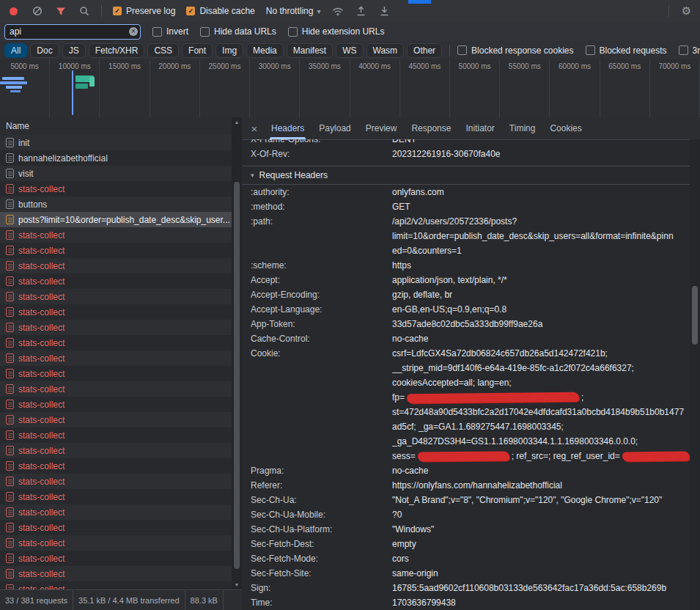 This screenshot has height=610, width=700. I want to click on filter-pill-manifest: Manifest, so click(309, 51).